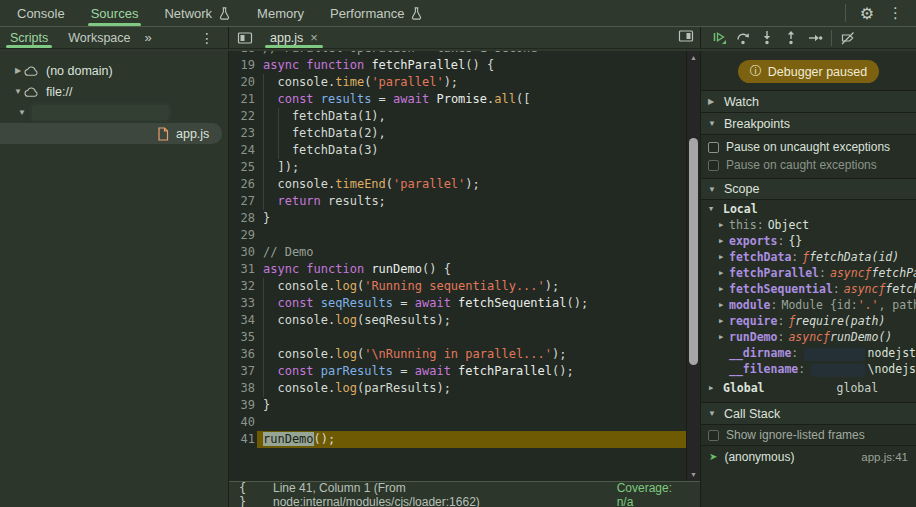 Image resolution: width=916 pixels, height=507 pixels. What do you see at coordinates (458, 372) in the screenshot?
I see `code-line: 37 const parResults = await fetchParalle…` at bounding box center [458, 372].